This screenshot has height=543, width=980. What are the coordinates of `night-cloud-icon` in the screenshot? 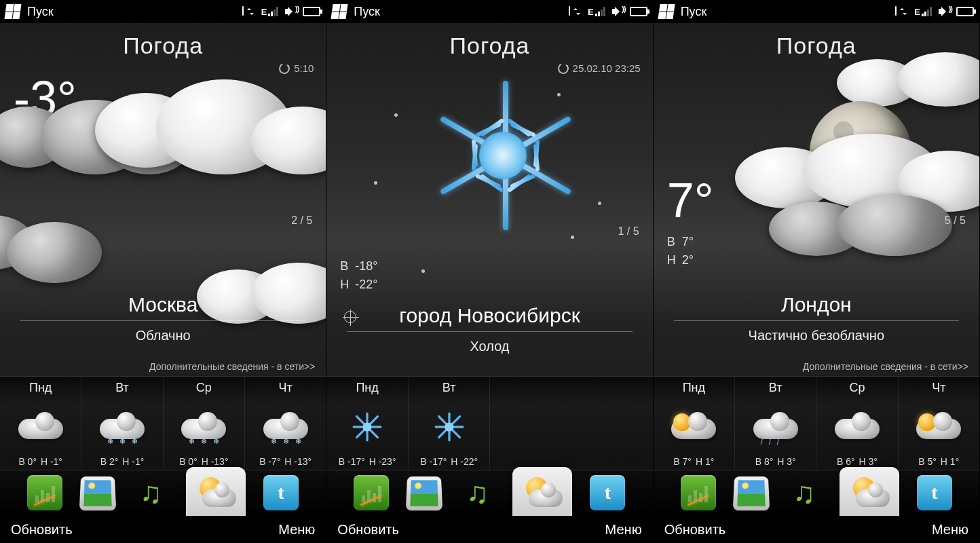 It's located at (939, 427).